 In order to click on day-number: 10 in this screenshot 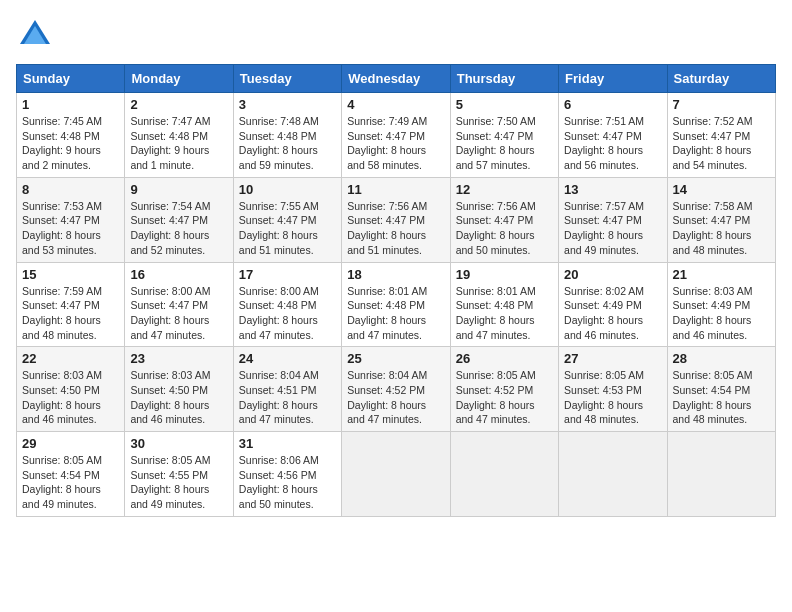, I will do `click(288, 190)`.